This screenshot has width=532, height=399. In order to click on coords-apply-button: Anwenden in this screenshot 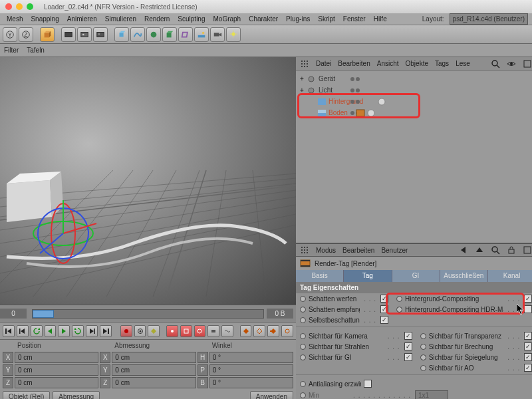, I will do `click(271, 395)`.